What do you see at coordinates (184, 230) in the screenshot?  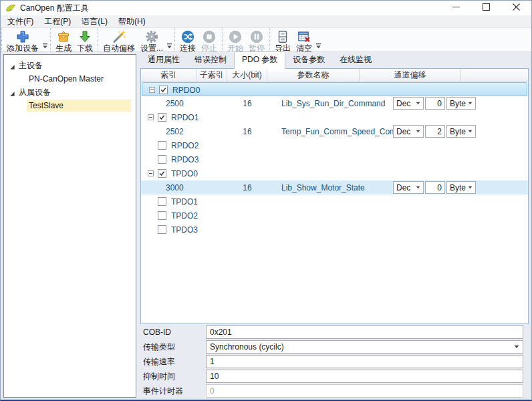 I see `pdo-group-label: TPDO3` at bounding box center [184, 230].